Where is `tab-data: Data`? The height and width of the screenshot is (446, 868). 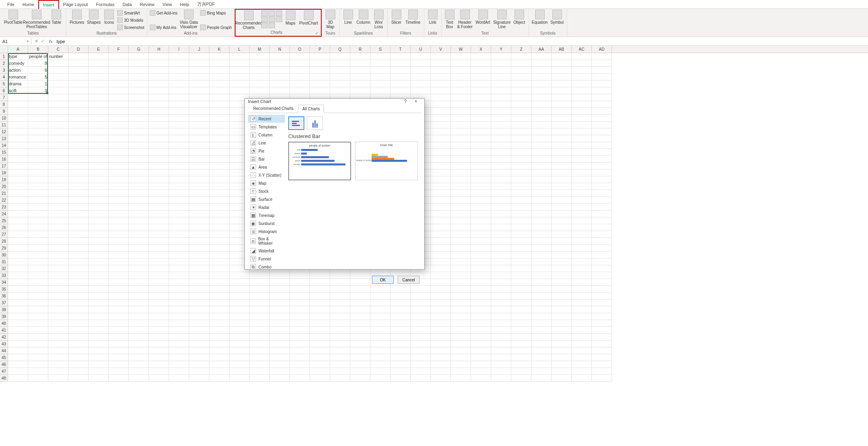 tab-data: Data is located at coordinates (127, 4).